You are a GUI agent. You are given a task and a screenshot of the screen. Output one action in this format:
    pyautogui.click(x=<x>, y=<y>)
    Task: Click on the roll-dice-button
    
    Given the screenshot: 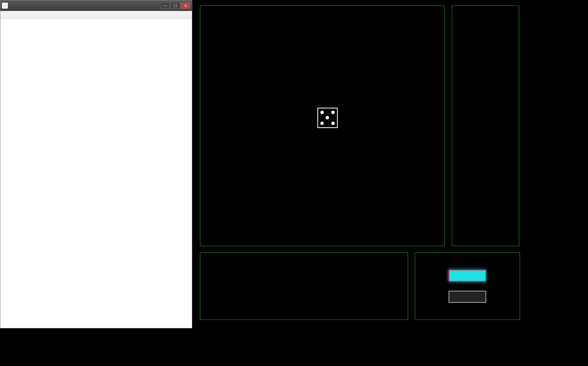 What is the action you would take?
    pyautogui.click(x=467, y=276)
    